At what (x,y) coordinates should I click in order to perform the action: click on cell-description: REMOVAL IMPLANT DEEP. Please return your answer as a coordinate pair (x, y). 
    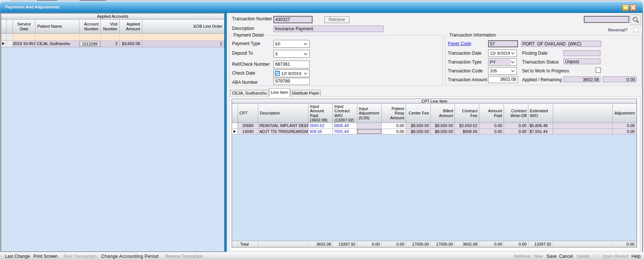
    Looking at the image, I should click on (283, 126).